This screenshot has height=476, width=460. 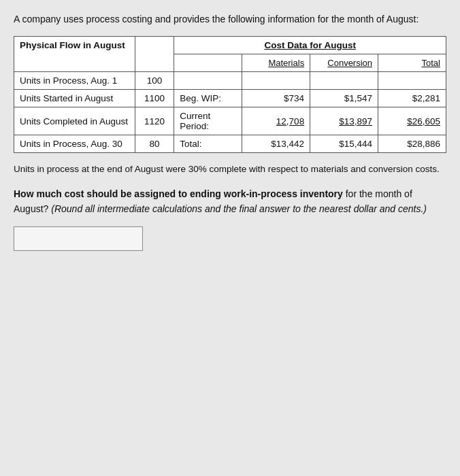 What do you see at coordinates (310, 46) in the screenshot?
I see `cost-data-header: Cost Data for August` at bounding box center [310, 46].